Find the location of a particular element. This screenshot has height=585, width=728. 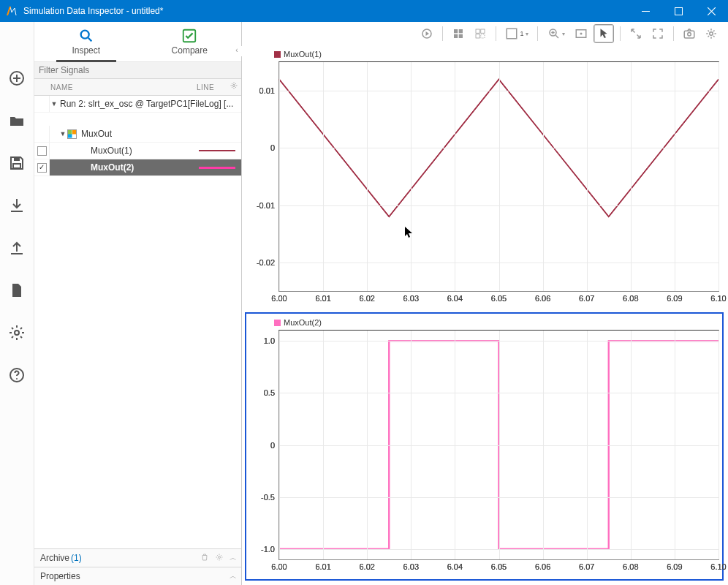

y-tick-label: 0 is located at coordinates (273, 445).